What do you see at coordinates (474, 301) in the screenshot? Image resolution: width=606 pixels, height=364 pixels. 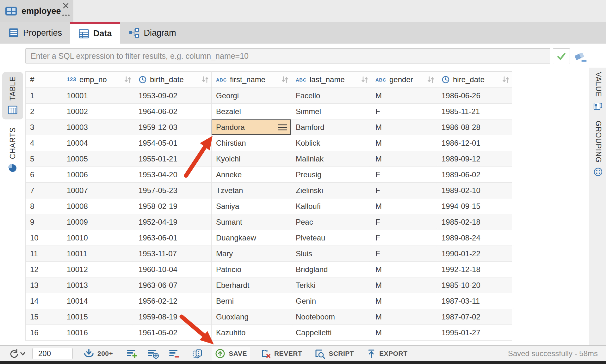 I see `data-cell: 1987-03-11` at bounding box center [474, 301].